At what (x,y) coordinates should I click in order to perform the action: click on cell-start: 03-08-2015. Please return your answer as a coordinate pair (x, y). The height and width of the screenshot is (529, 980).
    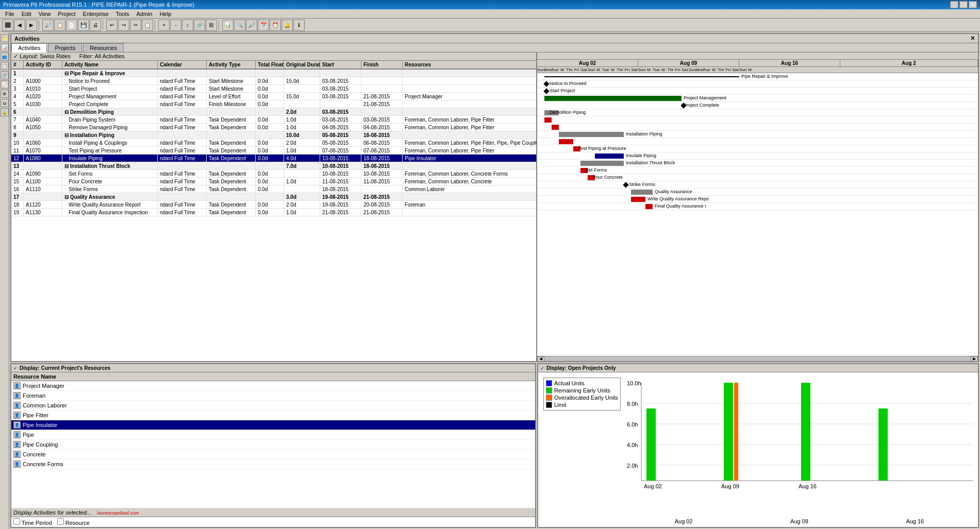
    Looking at the image, I should click on (341, 120).